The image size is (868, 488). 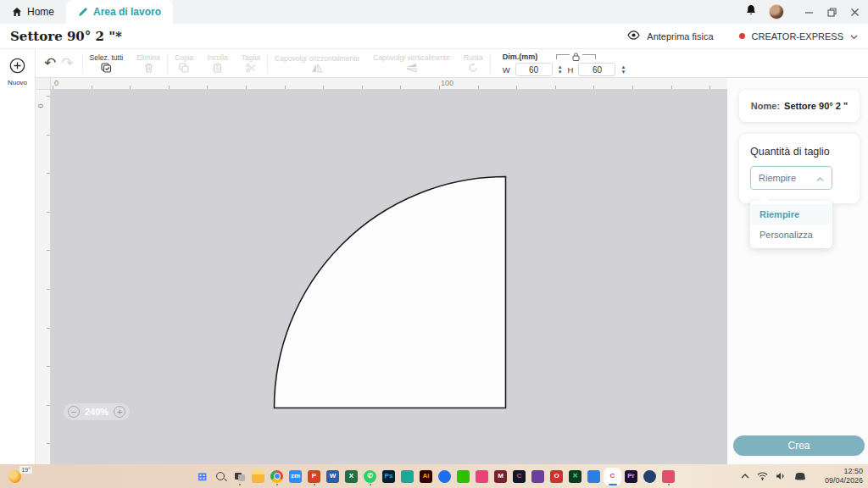 What do you see at coordinates (25, 469) in the screenshot?
I see `weather-temperature: 19°` at bounding box center [25, 469].